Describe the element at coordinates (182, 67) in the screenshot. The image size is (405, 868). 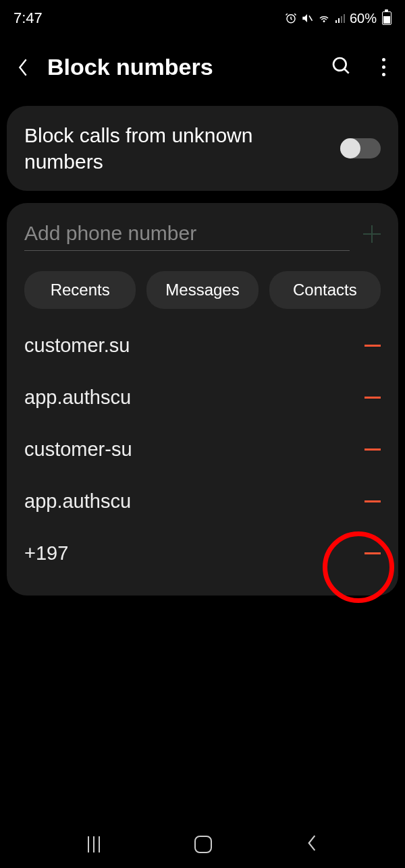
I see `page-title: Block numbers` at that location.